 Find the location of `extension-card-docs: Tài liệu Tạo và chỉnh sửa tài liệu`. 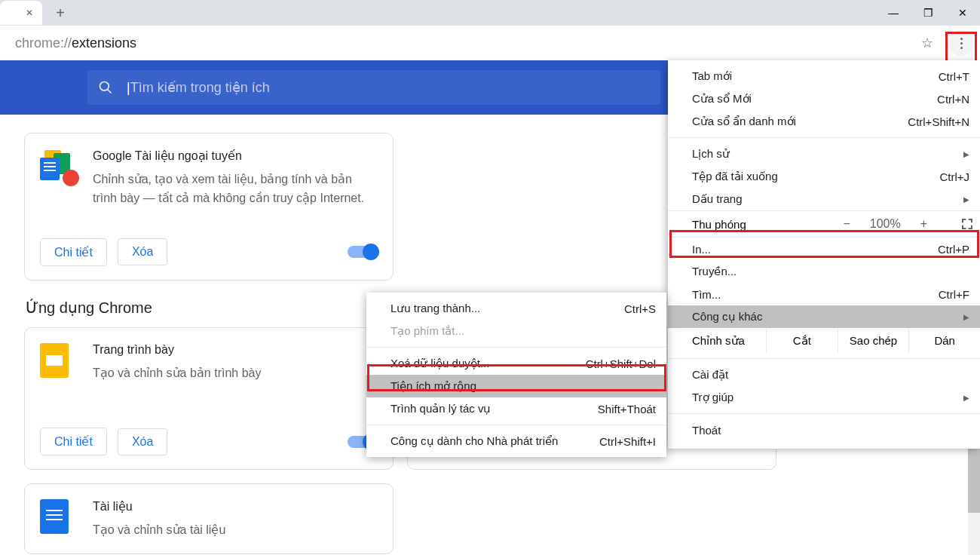

extension-card-docs: Tài liệu Tạo và chỉnh sửa tài liệu is located at coordinates (209, 519).